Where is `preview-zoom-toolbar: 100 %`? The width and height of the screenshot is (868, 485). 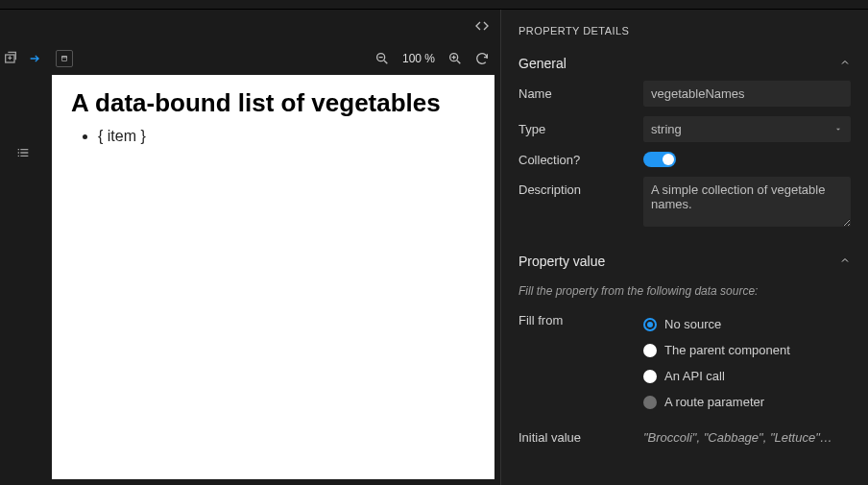
preview-zoom-toolbar: 100 % is located at coordinates (273, 59).